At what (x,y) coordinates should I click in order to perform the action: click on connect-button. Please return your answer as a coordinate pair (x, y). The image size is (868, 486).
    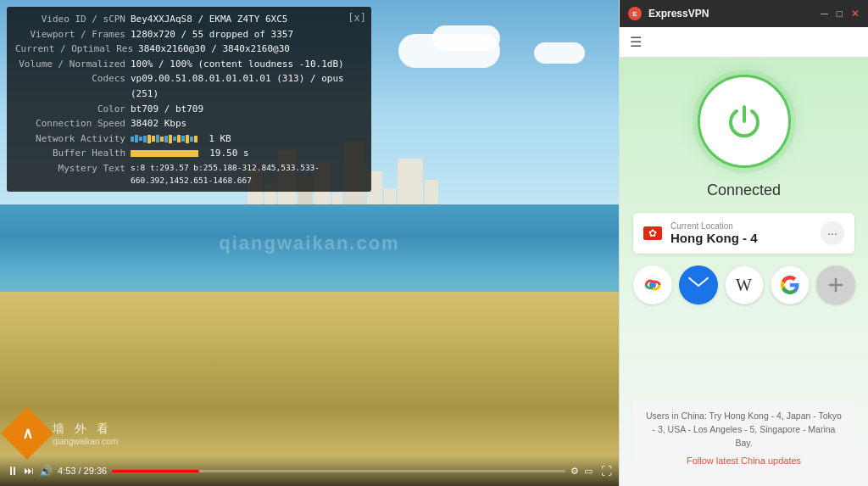
    Looking at the image, I should click on (744, 121).